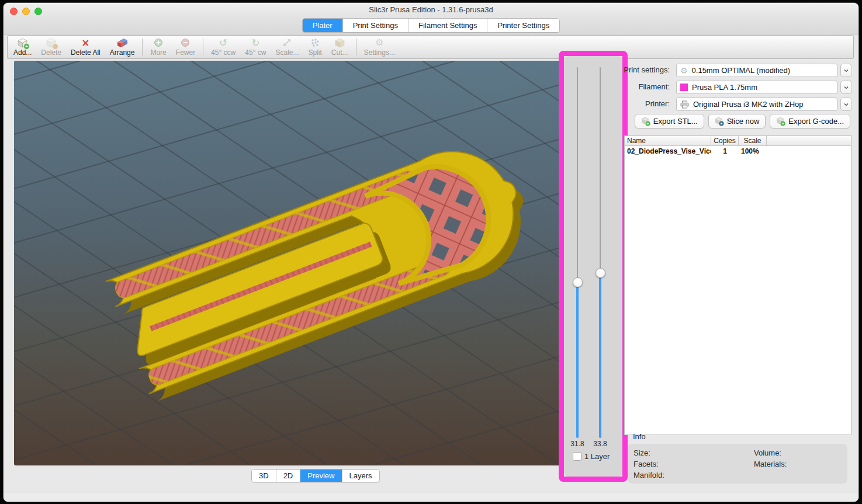 The width and height of the screenshot is (862, 504). Describe the element at coordinates (646, 464) in the screenshot. I see `info-facets-label: Facets:` at that location.